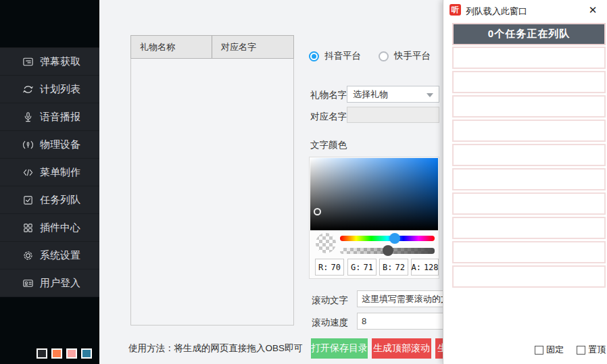 This screenshot has width=607, height=364. Describe the element at coordinates (60, 118) in the screenshot. I see `sidebar-item-label: 语音播报` at that location.